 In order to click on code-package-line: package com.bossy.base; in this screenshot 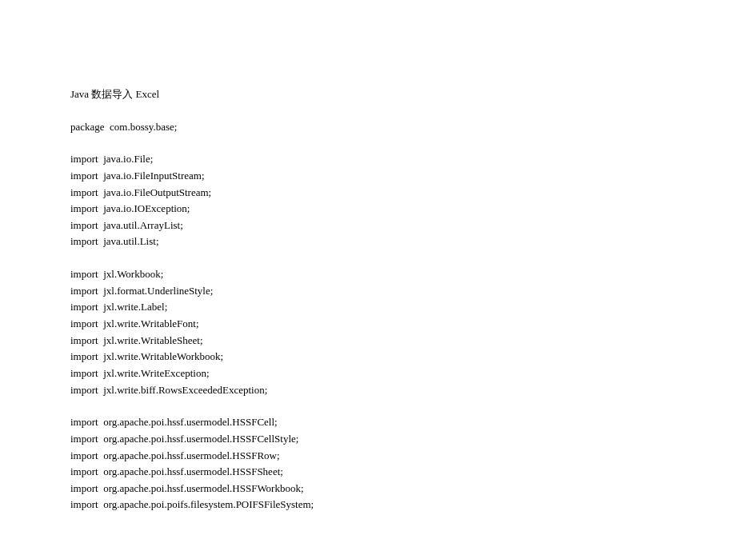, I will do `click(413, 127)`.